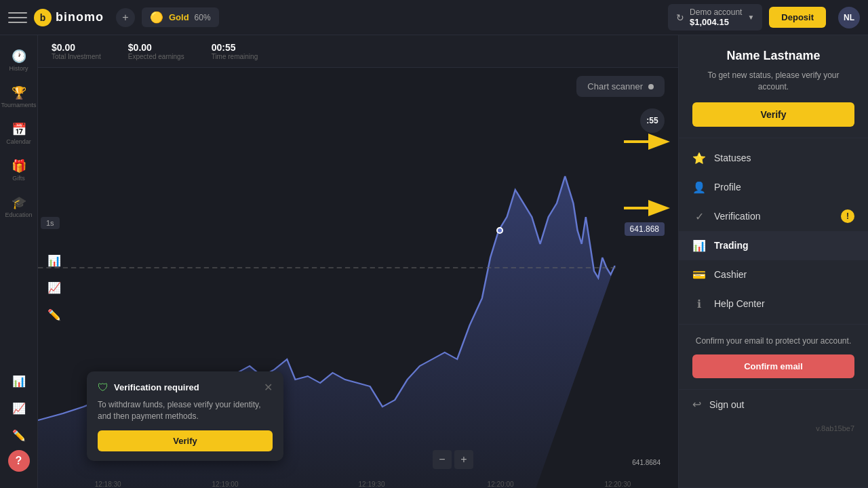 The height and width of the screenshot is (488, 868). Describe the element at coordinates (644, 229) in the screenshot. I see `price-label: 641.868` at that location.